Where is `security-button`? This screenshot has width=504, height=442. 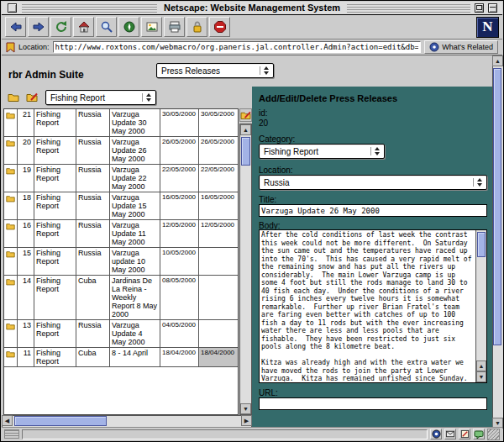 security-button is located at coordinates (197, 27).